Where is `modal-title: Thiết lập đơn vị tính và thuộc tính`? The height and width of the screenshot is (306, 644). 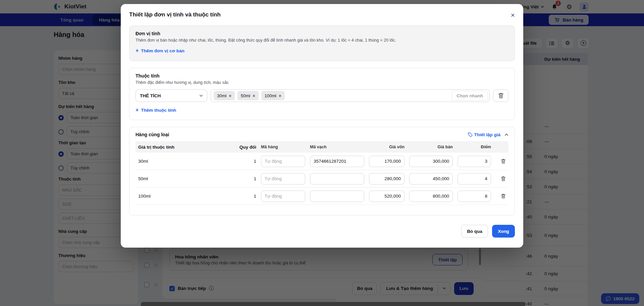
modal-title: Thiết lập đơn vị tính và thuộc tính is located at coordinates (175, 15).